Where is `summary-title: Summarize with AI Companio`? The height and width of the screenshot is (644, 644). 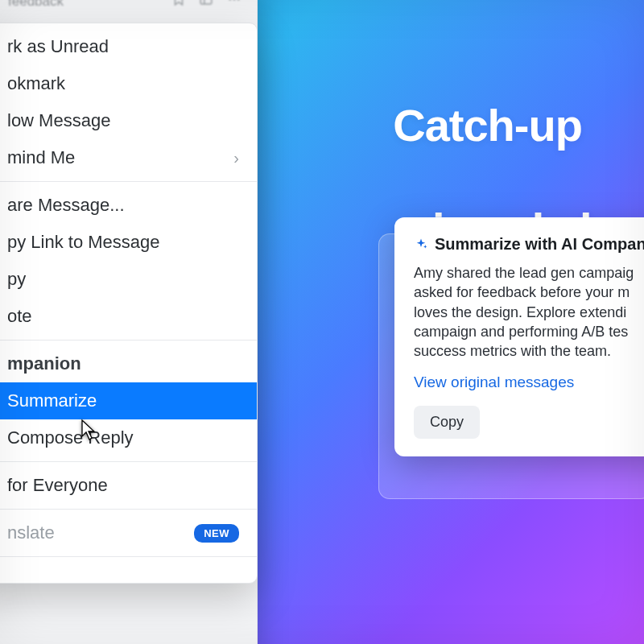
summary-title: Summarize with AI Companio is located at coordinates (539, 245).